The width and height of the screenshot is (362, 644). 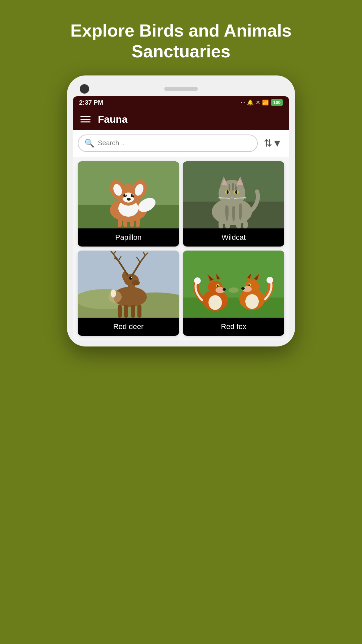 I want to click on search-filter-row: 🔍 ⇅▼, so click(x=181, y=143).